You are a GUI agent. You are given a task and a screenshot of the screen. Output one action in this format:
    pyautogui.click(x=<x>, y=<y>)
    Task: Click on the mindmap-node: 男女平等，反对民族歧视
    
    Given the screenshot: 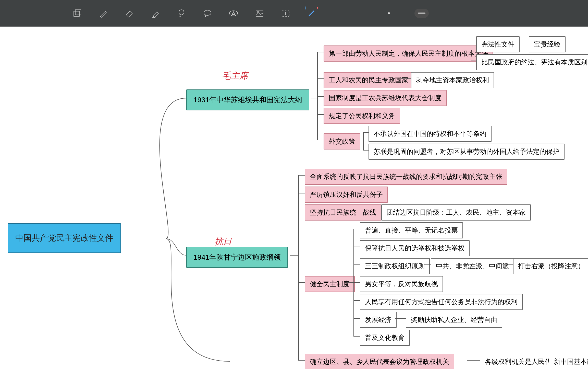 What is the action you would take?
    pyautogui.click(x=401, y=284)
    